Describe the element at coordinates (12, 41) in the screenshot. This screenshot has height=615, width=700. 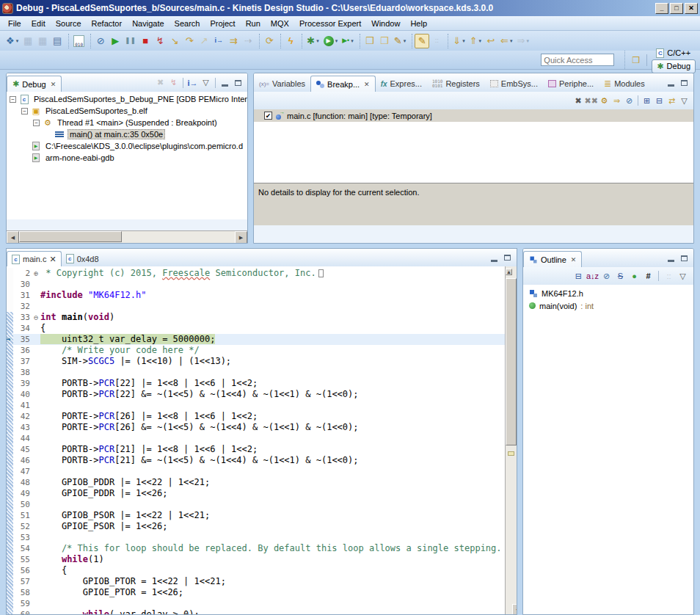
I see `new-wizard-button: ❖▾` at that location.